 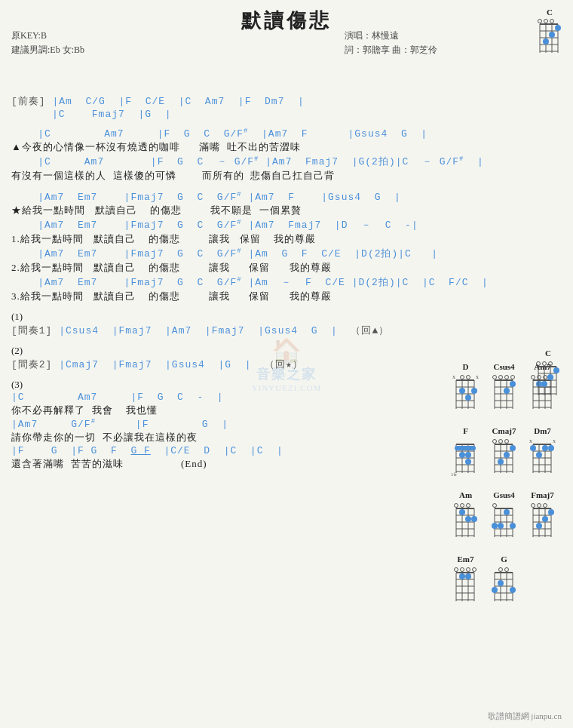 I want to click on lyricist-label: 詞：郭贍享 曲：郭芝伶, so click(x=391, y=50).